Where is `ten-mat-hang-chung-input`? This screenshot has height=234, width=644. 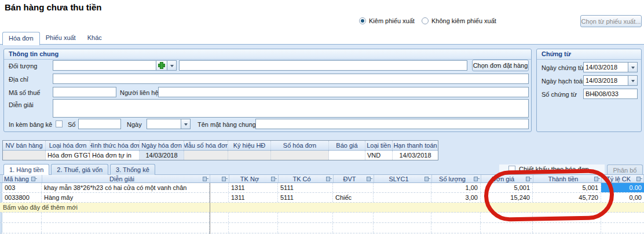 ten-mat-hang-chung-input is located at coordinates (392, 124).